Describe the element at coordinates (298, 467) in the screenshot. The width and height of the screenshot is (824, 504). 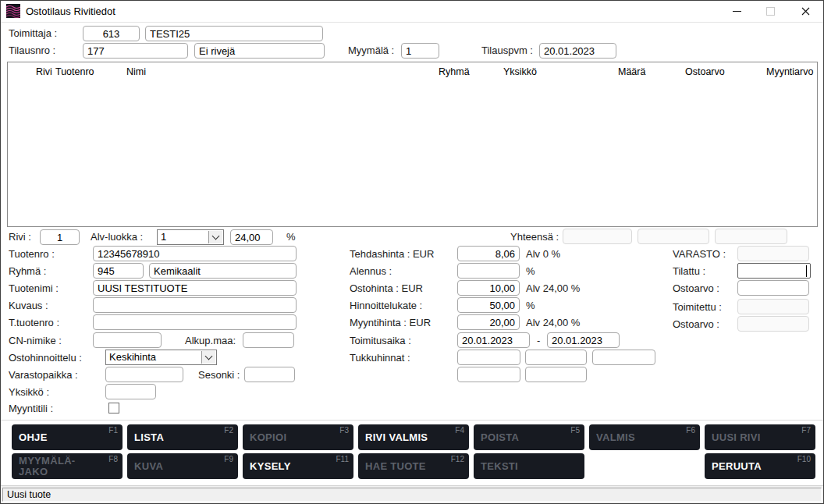
I see `button-kysely: KYSELYF11` at that location.